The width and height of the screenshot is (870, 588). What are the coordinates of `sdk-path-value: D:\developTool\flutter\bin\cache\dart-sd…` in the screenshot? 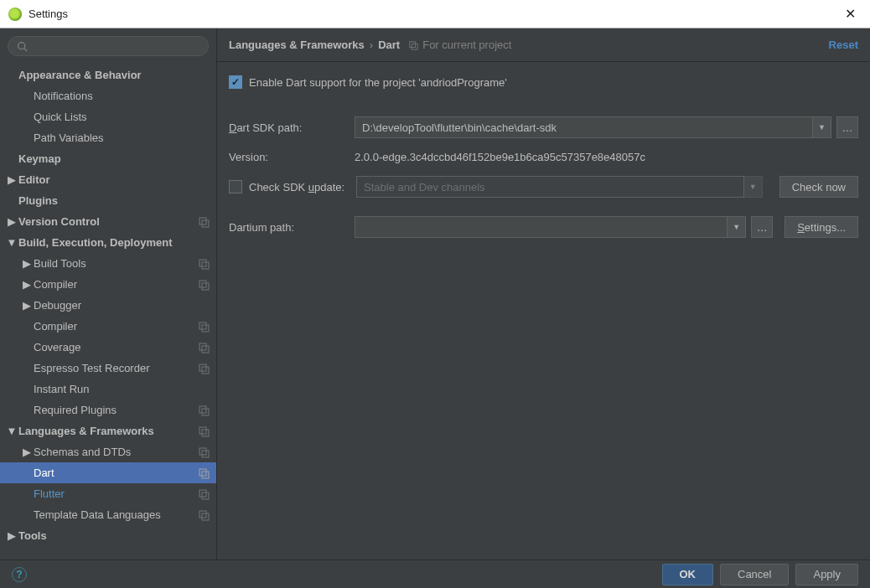 It's located at (459, 127).